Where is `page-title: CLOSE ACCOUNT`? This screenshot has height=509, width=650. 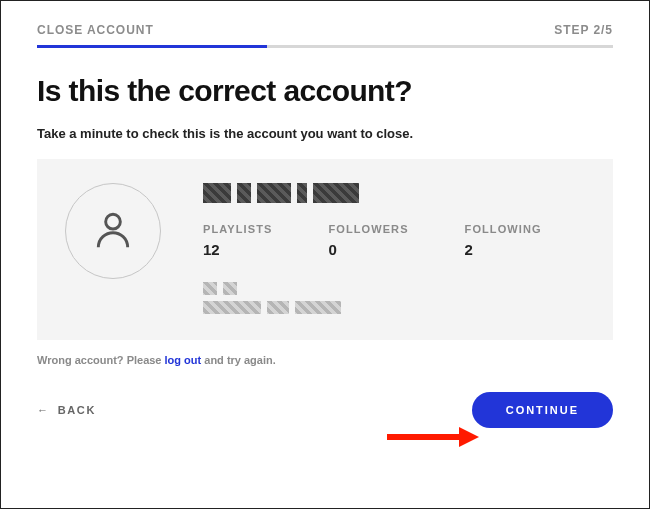 page-title: CLOSE ACCOUNT is located at coordinates (96, 30).